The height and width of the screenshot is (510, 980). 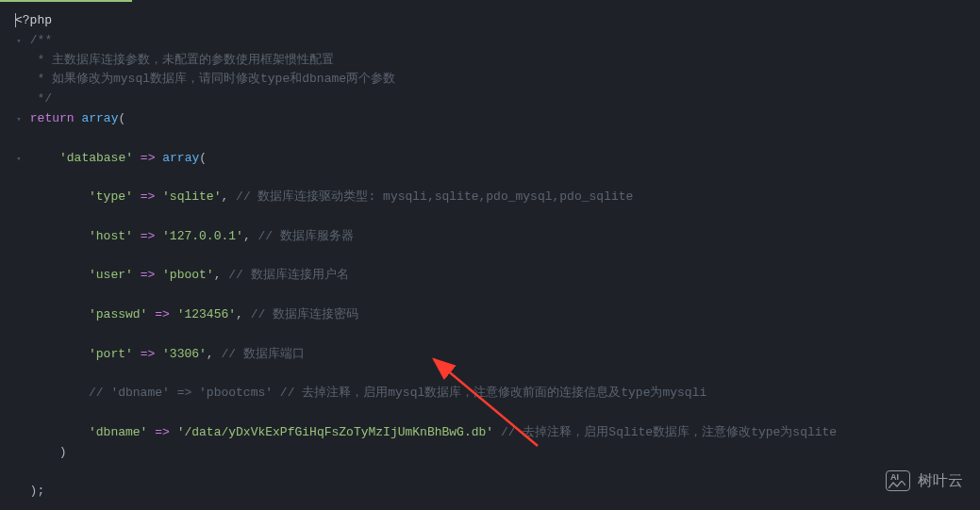 I want to click on code-line: */, so click(x=496, y=100).